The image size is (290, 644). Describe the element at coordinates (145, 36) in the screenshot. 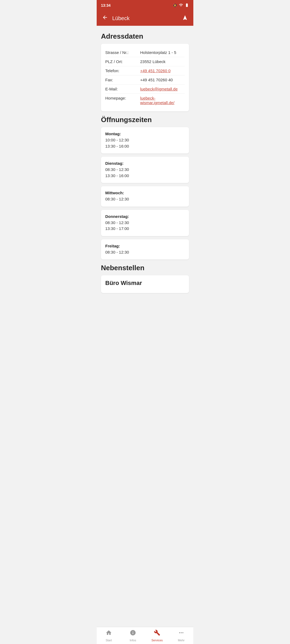

I see `adressdaten-title: Adressdaten` at that location.